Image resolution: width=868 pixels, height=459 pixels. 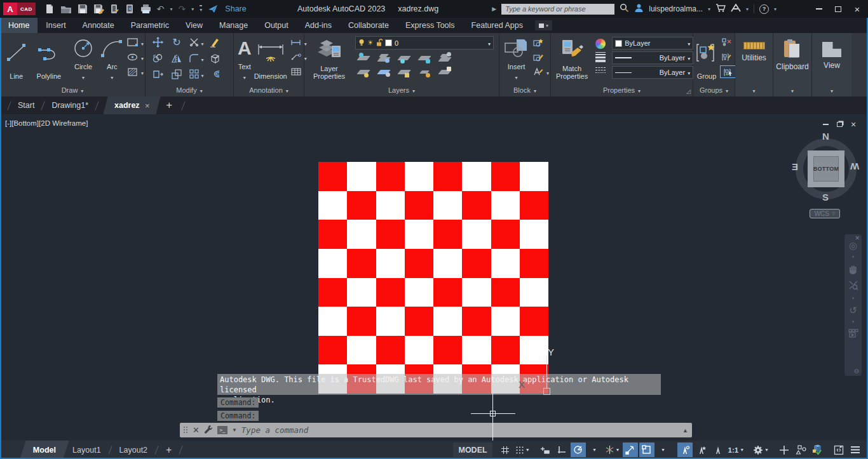 What do you see at coordinates (736, 449) in the screenshot?
I see `annotation-scale-value: 1:1▼` at bounding box center [736, 449].